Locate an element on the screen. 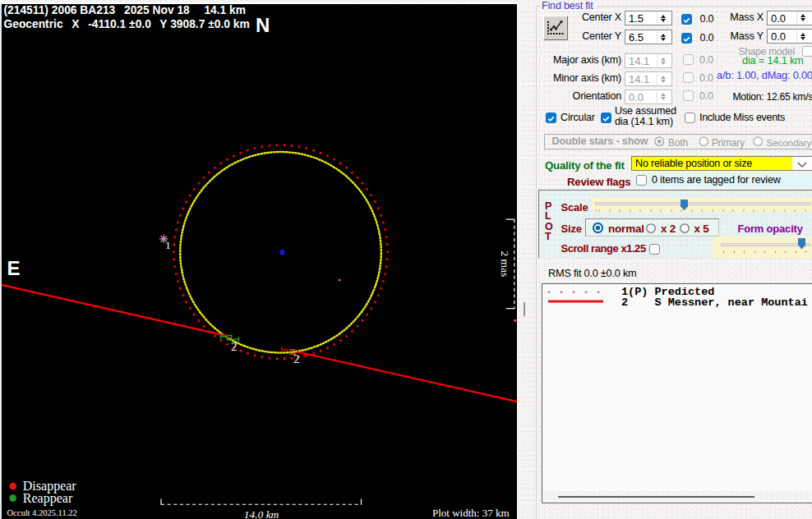 Image resolution: width=812 pixels, height=519 pixels. svg-text: 1 is located at coordinates (168, 245).